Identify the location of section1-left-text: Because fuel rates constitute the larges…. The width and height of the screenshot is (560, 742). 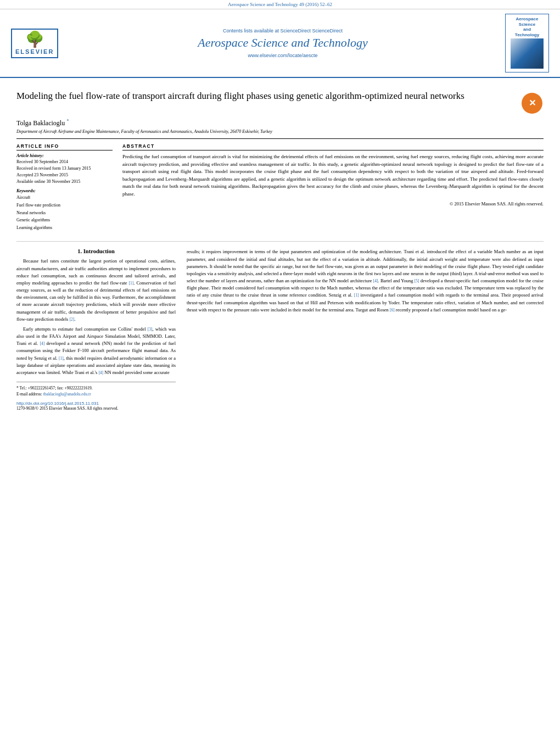
(96, 317).